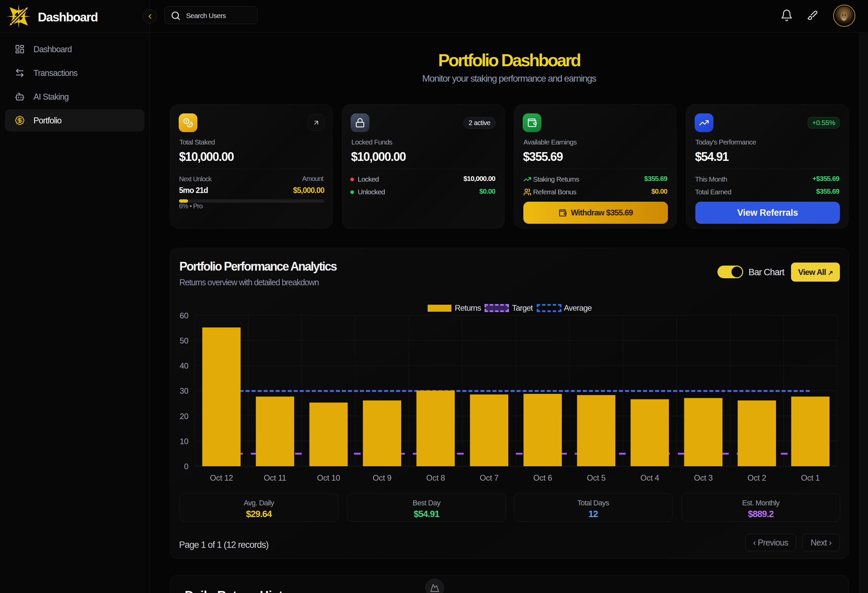 The width and height of the screenshot is (868, 593). What do you see at coordinates (489, 478) in the screenshot?
I see `svg-text: Oct 7` at bounding box center [489, 478].